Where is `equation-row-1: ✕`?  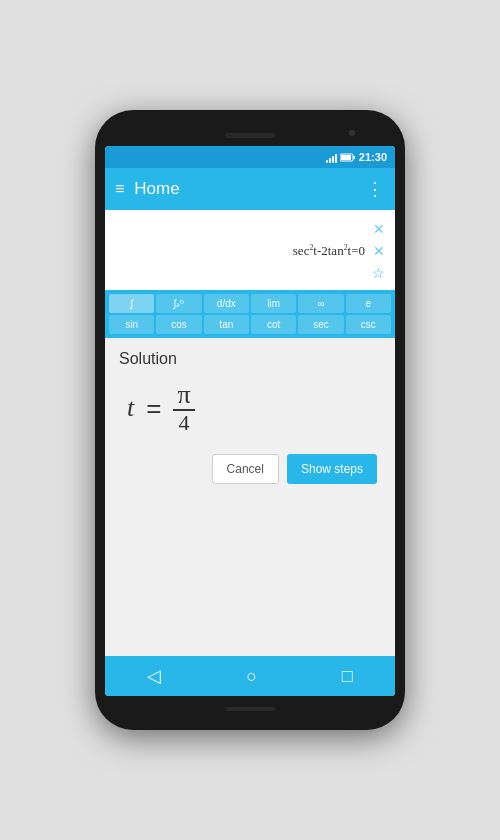 equation-row-1: ✕ is located at coordinates (250, 229).